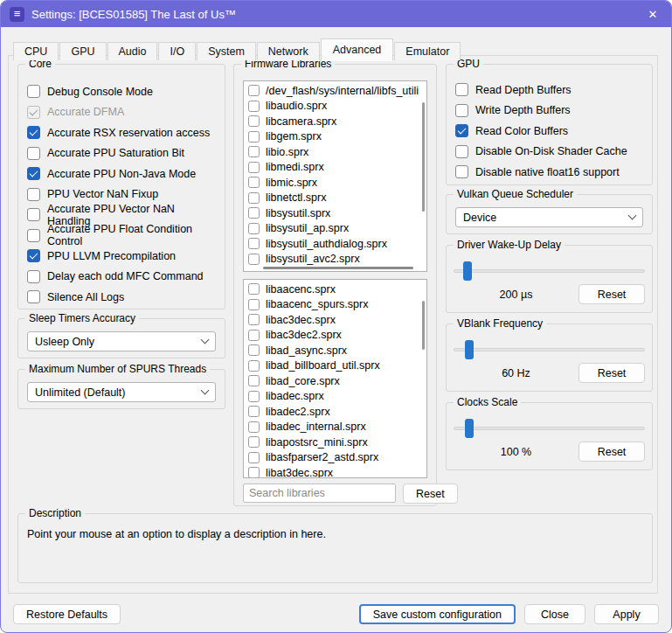  What do you see at coordinates (337, 137) in the screenshot?
I see `library-item: libgem.sprx` at bounding box center [337, 137].